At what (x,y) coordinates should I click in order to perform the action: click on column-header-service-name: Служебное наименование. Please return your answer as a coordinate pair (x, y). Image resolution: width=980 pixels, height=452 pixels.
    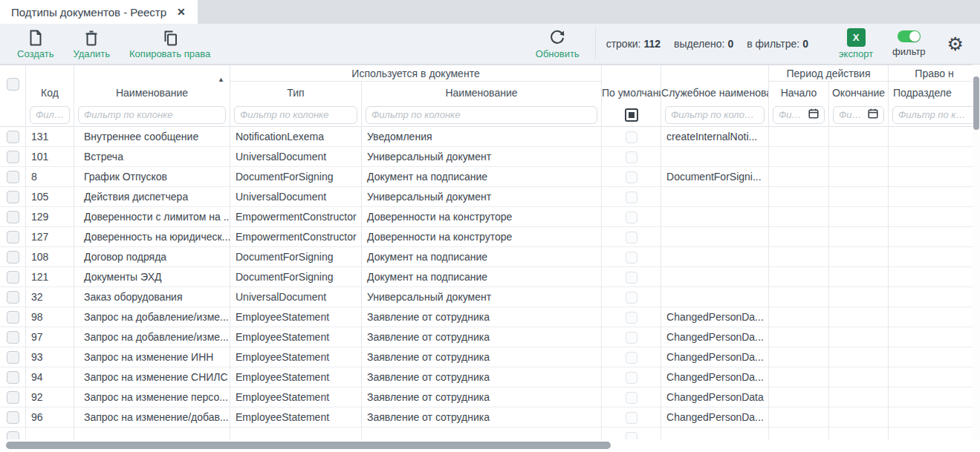
    Looking at the image, I should click on (715, 85).